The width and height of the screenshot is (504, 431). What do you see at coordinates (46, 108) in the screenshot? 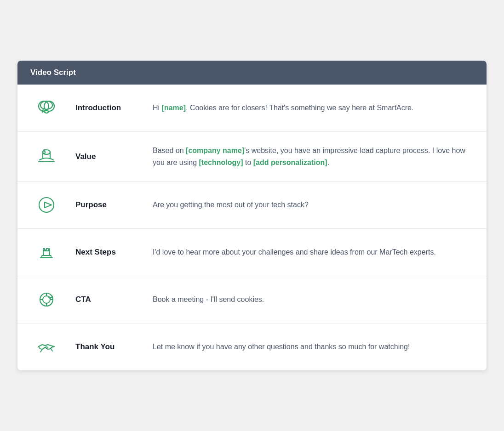
I see `introduction-icon` at bounding box center [46, 108].